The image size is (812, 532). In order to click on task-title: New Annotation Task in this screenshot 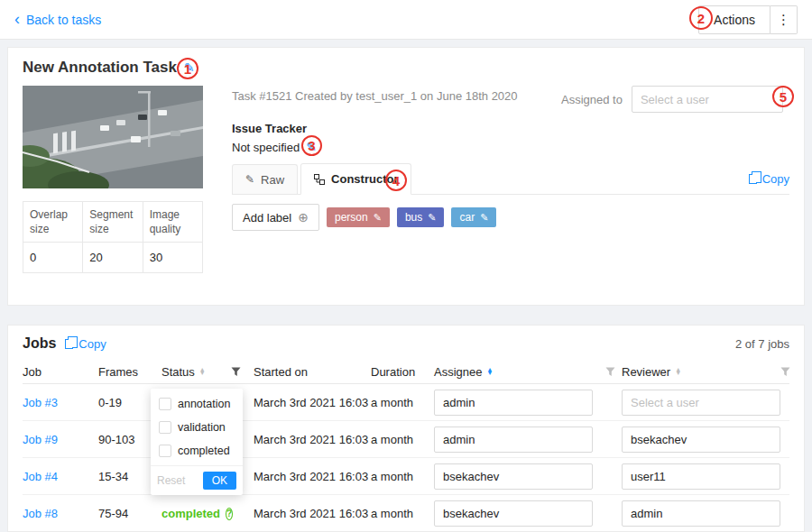, I will do `click(99, 68)`.